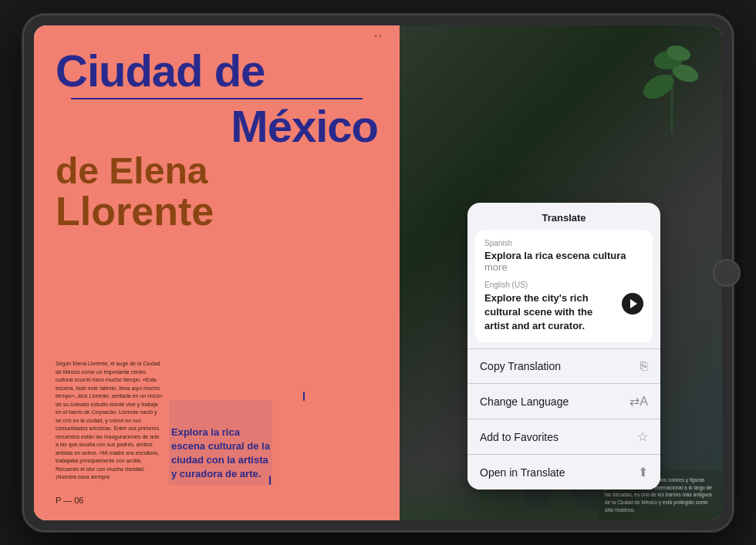  I want to click on popup-title: Translate, so click(564, 216).